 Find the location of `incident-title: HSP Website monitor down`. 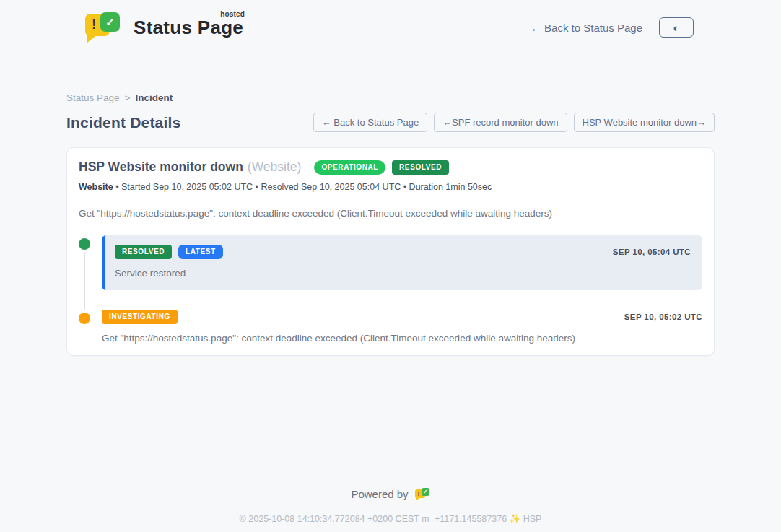

incident-title: HSP Website monitor down is located at coordinates (161, 167).